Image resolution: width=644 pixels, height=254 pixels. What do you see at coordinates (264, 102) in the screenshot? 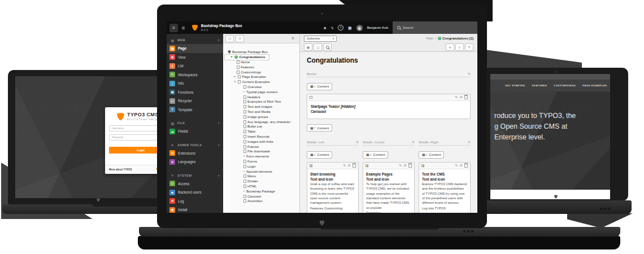
I see `tree-node-label: Examples of Rich Text` at bounding box center [264, 102].